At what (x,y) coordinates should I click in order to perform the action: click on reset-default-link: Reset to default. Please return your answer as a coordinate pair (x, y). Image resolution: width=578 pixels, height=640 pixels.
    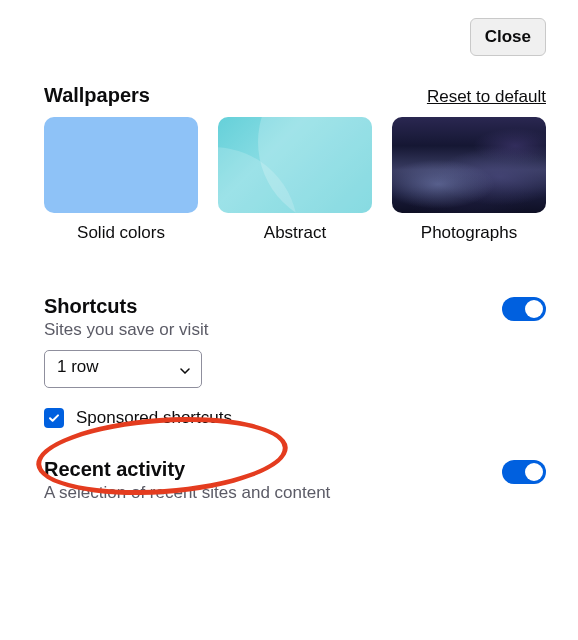
    Looking at the image, I should click on (486, 97).